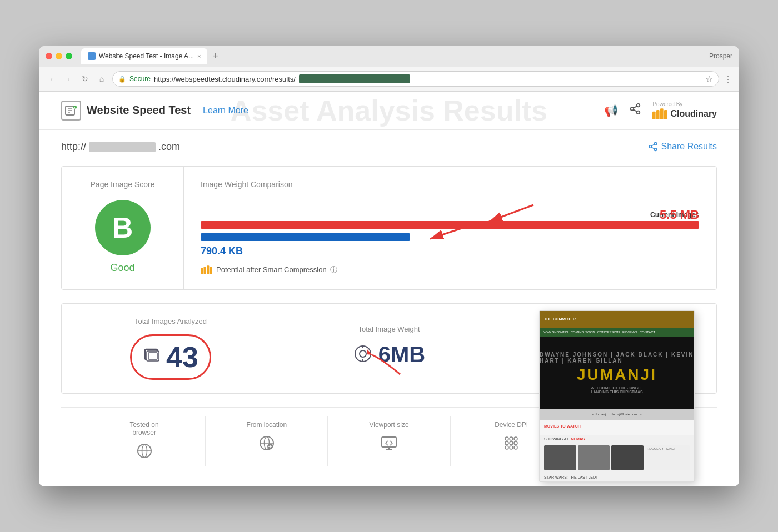 This screenshot has width=778, height=532. Describe the element at coordinates (171, 321) in the screenshot. I see `total-images-title: Total Images Analyzed` at that location.